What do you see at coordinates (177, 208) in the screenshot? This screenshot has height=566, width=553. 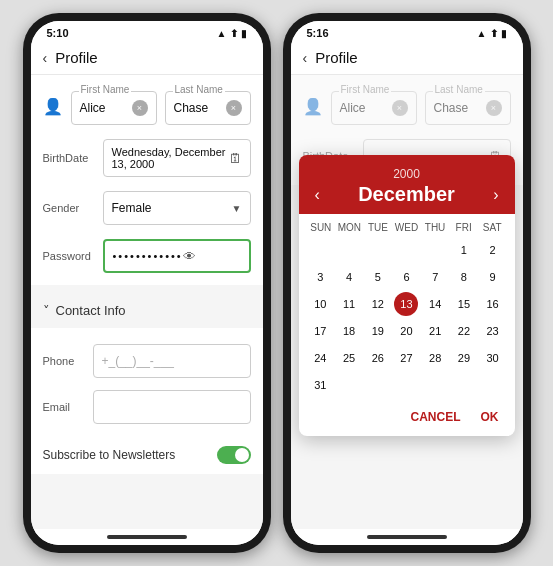 I see `gender-field: Female ▼` at bounding box center [177, 208].